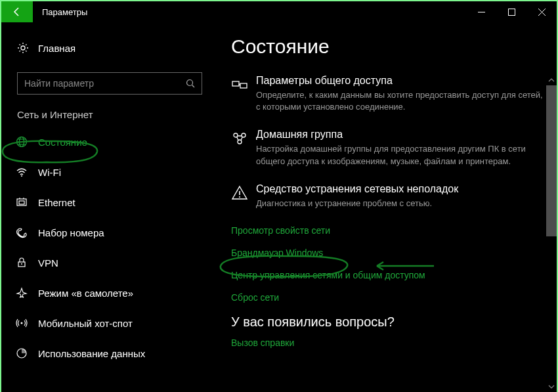  I want to click on questions-heading: У вас появились вопросы?, so click(391, 322).